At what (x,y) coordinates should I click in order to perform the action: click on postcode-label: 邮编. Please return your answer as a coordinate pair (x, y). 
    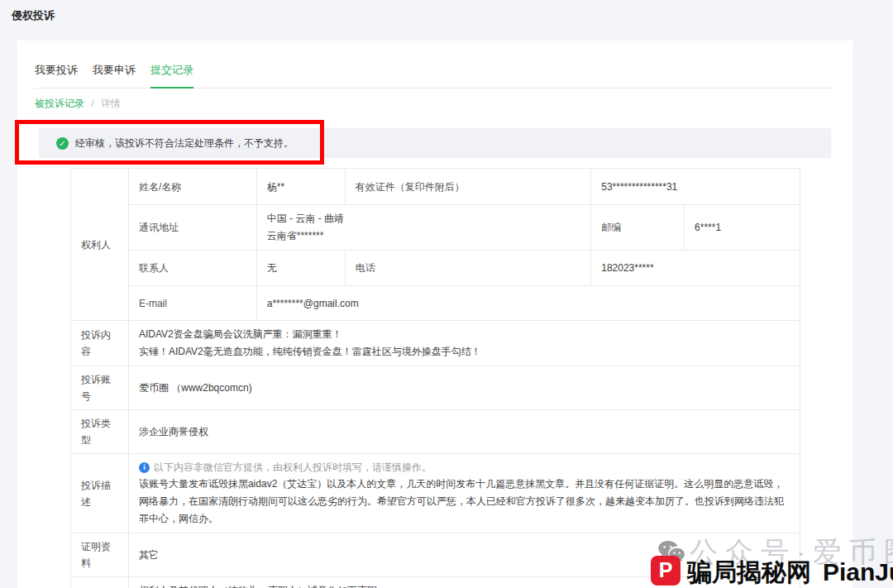
    Looking at the image, I should click on (638, 228).